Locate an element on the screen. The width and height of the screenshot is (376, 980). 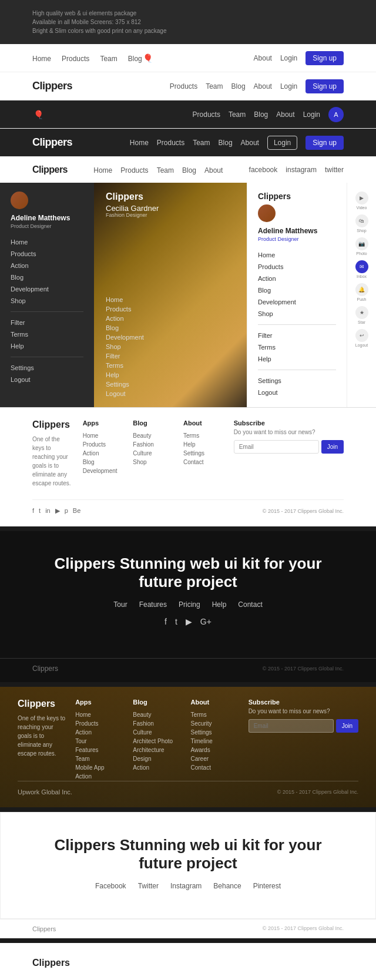
nav-blog-3: Blog is located at coordinates (261, 115).